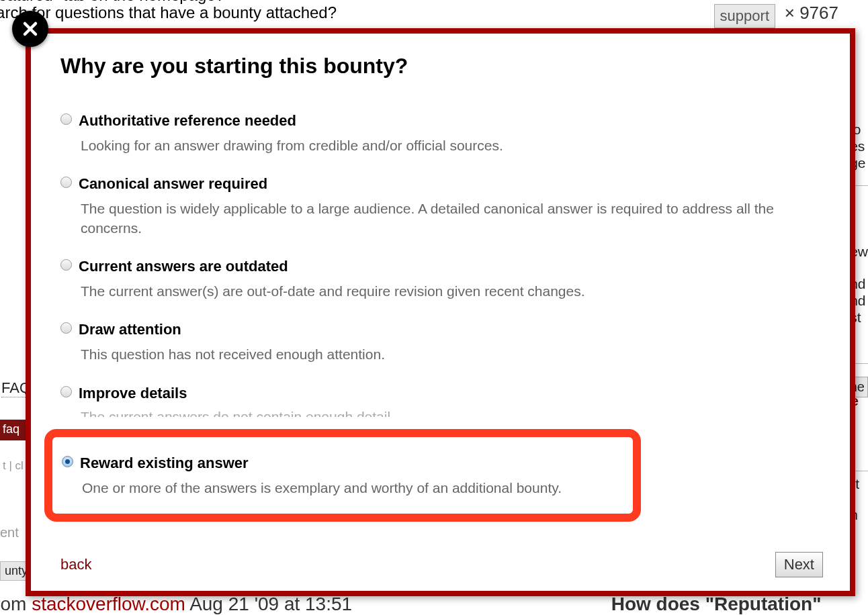 This screenshot has height=615, width=868. I want to click on option-label: Reward existing answer, so click(164, 463).